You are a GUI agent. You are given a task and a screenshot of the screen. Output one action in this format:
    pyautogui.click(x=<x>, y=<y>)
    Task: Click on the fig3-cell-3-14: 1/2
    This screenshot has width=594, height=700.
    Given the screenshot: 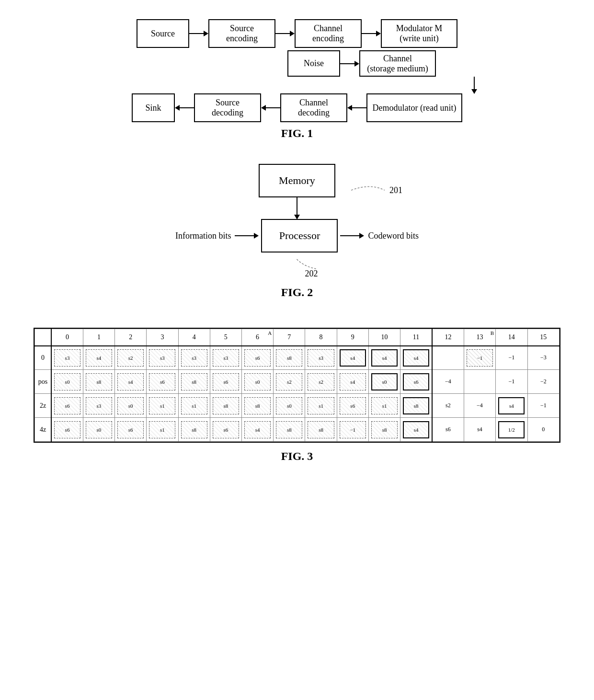 What is the action you would take?
    pyautogui.click(x=512, y=430)
    